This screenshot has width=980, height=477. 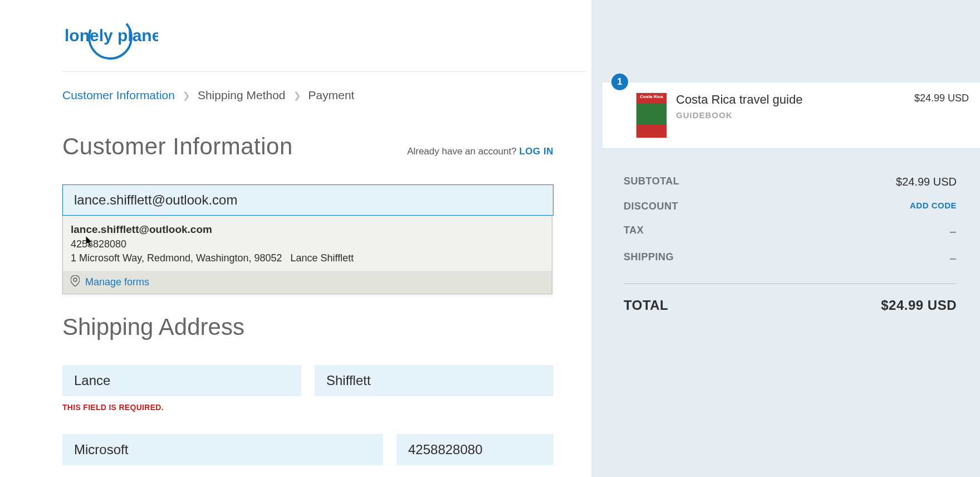 I want to click on tax-label: TAX, so click(x=634, y=232).